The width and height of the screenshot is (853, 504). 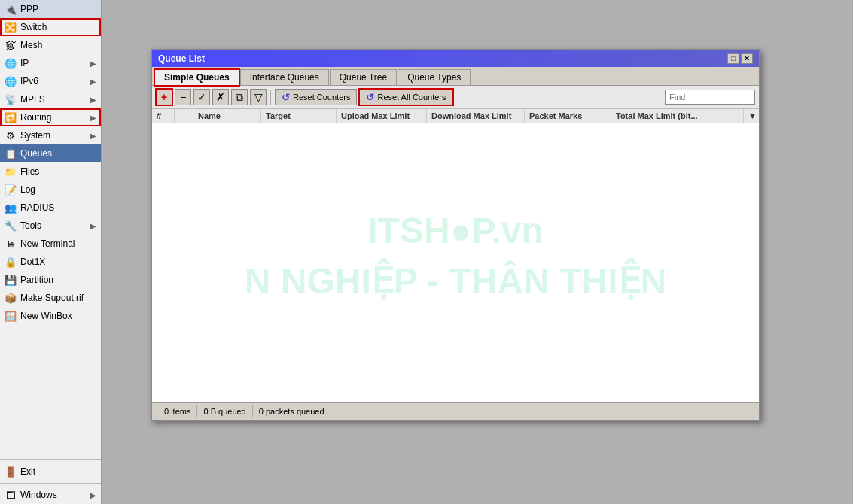 What do you see at coordinates (53, 226) in the screenshot?
I see `sidebar-label-tools: Tools` at bounding box center [53, 226].